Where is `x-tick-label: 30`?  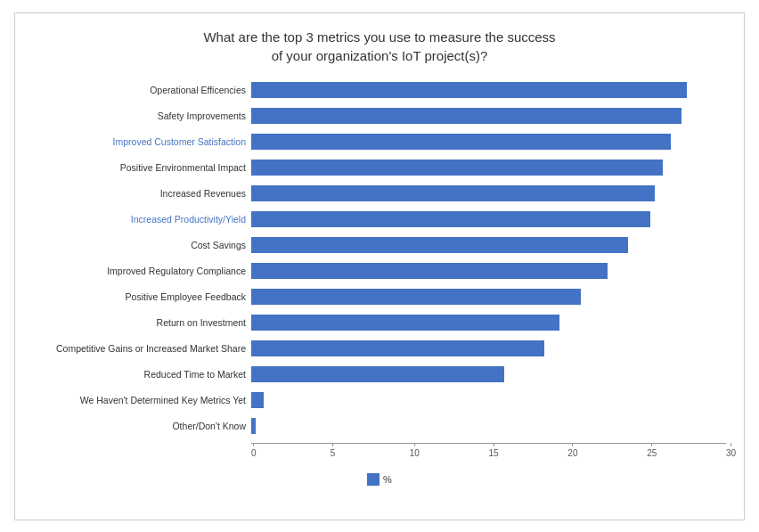
x-tick-label: 30 is located at coordinates (730, 453).